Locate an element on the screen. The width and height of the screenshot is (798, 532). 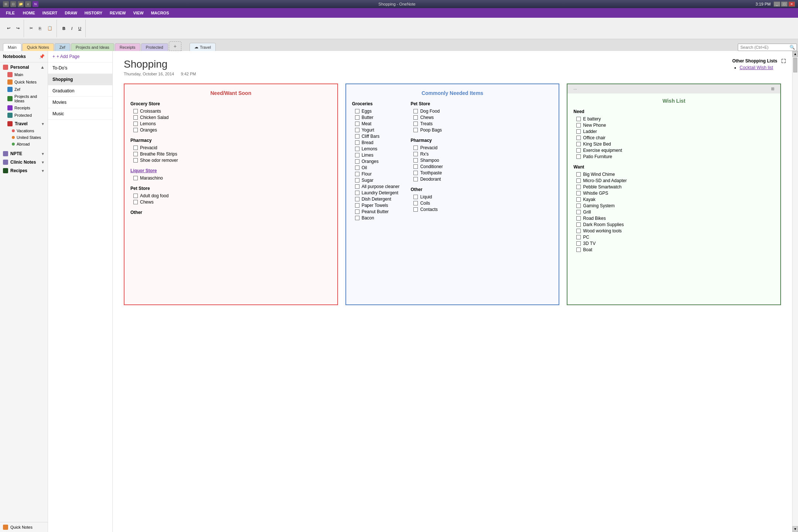
cb-office-chair is located at coordinates (579, 138).